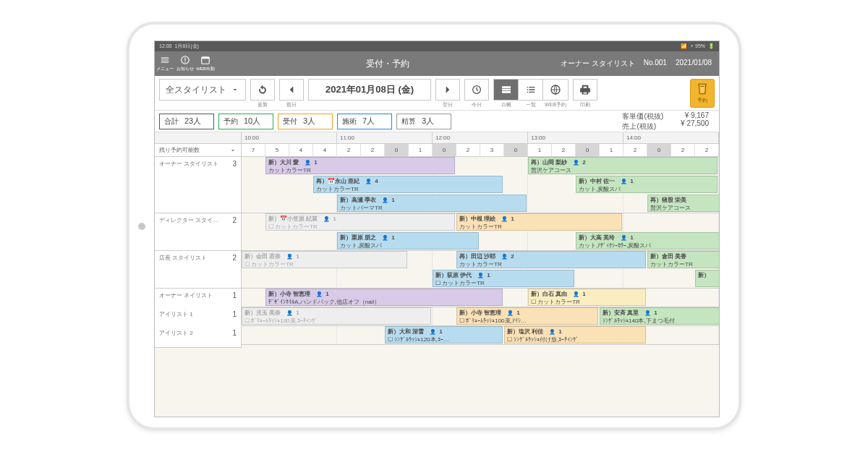 The image size is (868, 452). Describe the element at coordinates (198, 185) in the screenshot. I see `staff-label: オーナー スタイリスト3` at that location.